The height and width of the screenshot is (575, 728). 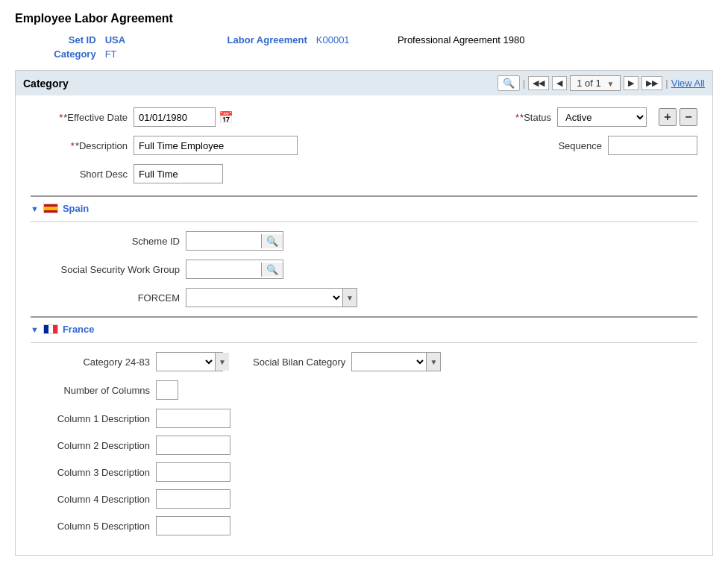 What do you see at coordinates (364, 418) in the screenshot?
I see `row-col1: Column 1 Description` at bounding box center [364, 418].